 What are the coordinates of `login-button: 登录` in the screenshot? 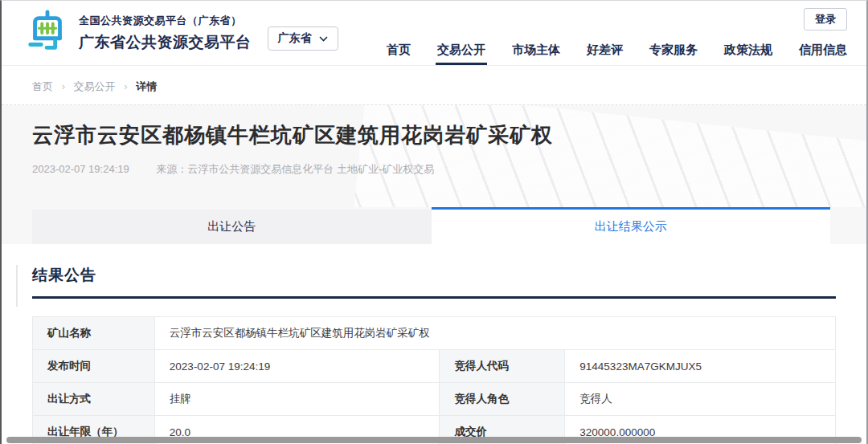 It's located at (825, 19).